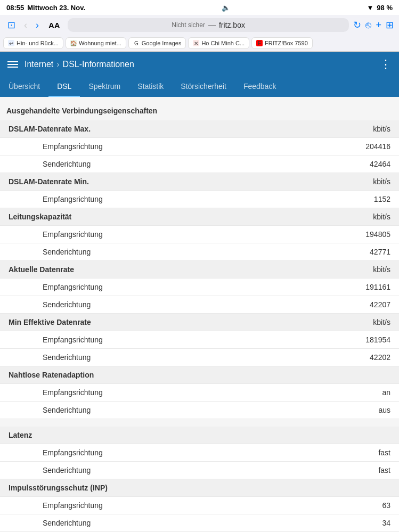 This screenshot has height=532, width=399. What do you see at coordinates (199, 217) in the screenshot?
I see `table-row: Leitungskapazitätkbit/s` at bounding box center [199, 217].